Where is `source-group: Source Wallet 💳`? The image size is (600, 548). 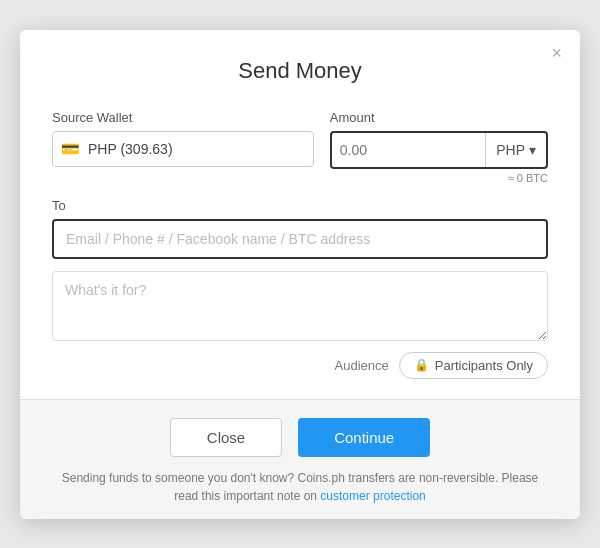 source-group: Source Wallet 💳 is located at coordinates (183, 147).